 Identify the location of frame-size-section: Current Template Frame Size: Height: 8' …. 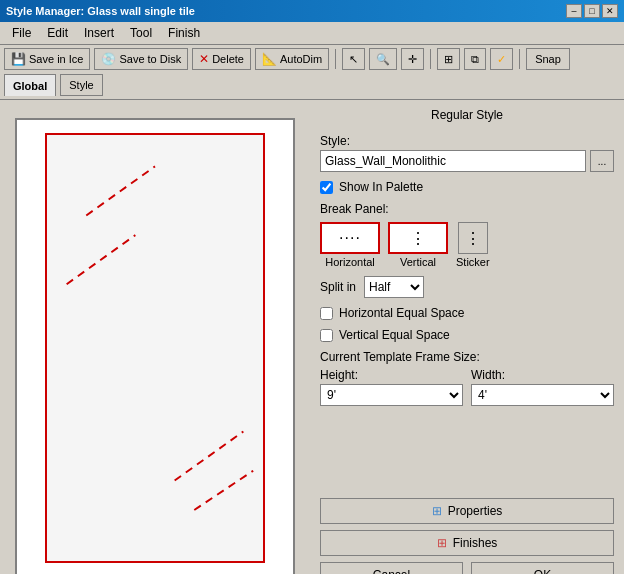
(467, 378).